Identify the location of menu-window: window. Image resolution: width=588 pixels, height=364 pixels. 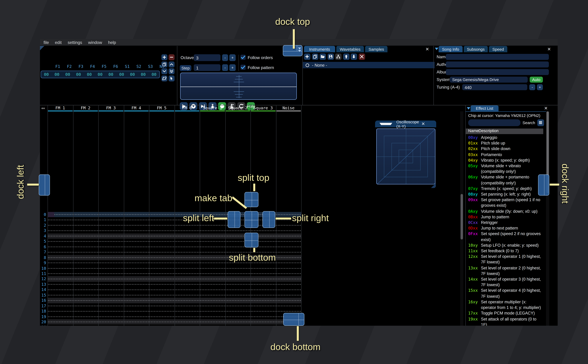
(95, 42).